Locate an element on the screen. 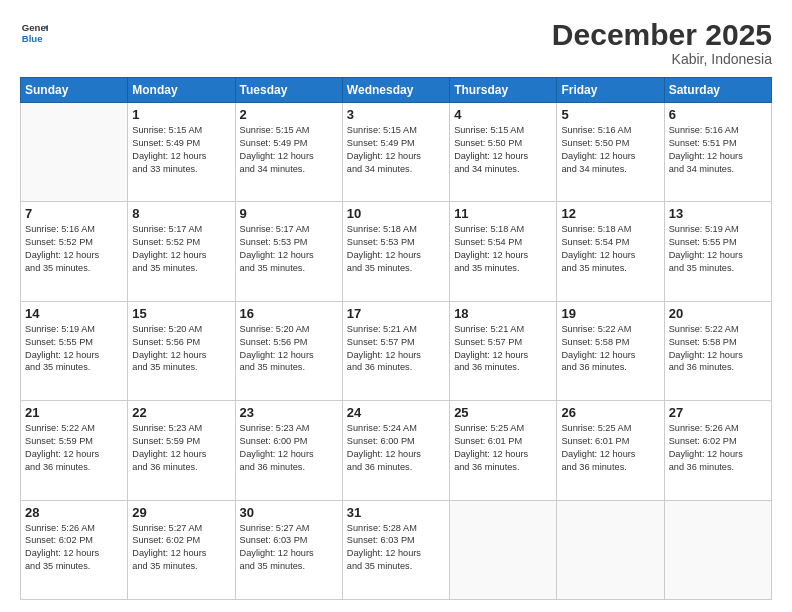 Image resolution: width=792 pixels, height=612 pixels. day-number: 3 is located at coordinates (396, 114).